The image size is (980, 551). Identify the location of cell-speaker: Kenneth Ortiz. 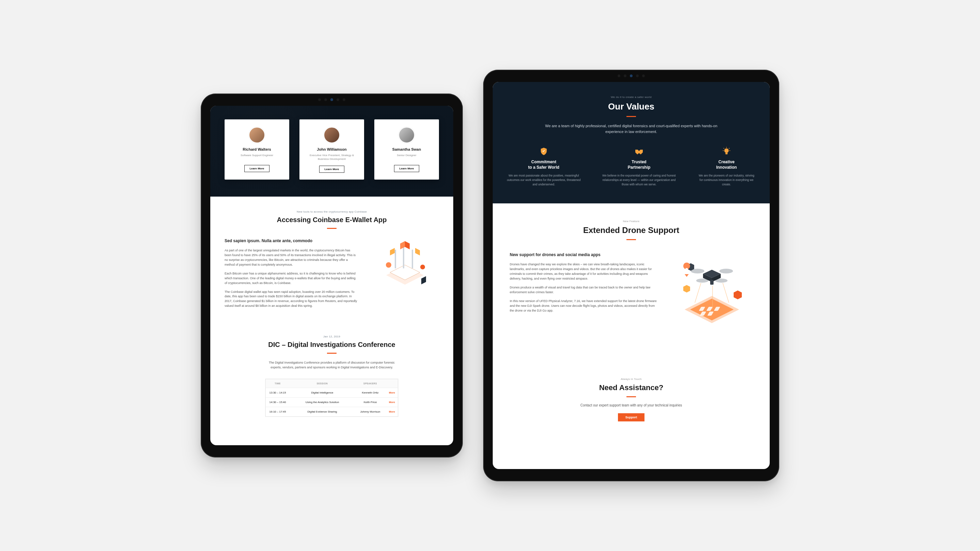
(370, 392).